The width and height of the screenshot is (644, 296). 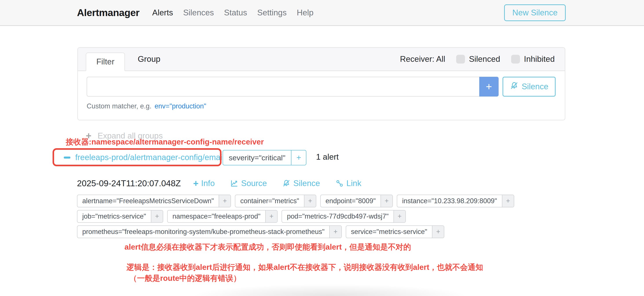 What do you see at coordinates (144, 158) in the screenshot?
I see `alert-group-toggle: freeleaps-prod/alertmanager-config/email` at bounding box center [144, 158].